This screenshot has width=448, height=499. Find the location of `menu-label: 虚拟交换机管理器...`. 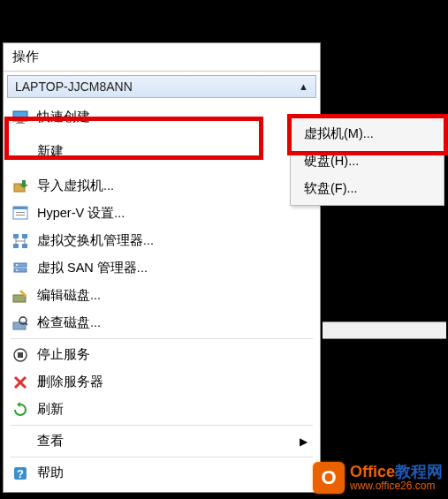

menu-label: 虚拟交换机管理器... is located at coordinates (95, 240).